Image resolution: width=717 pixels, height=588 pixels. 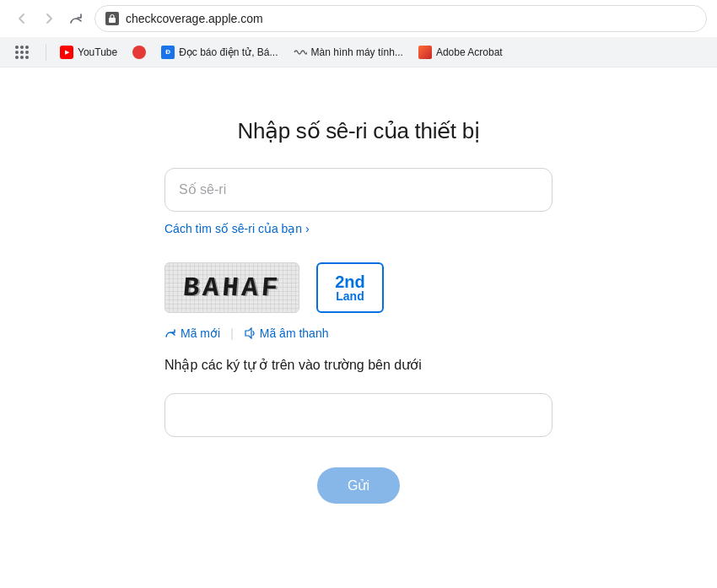 What do you see at coordinates (411, 19) in the screenshot?
I see `url-text: checkcoverage.apple.com` at bounding box center [411, 19].